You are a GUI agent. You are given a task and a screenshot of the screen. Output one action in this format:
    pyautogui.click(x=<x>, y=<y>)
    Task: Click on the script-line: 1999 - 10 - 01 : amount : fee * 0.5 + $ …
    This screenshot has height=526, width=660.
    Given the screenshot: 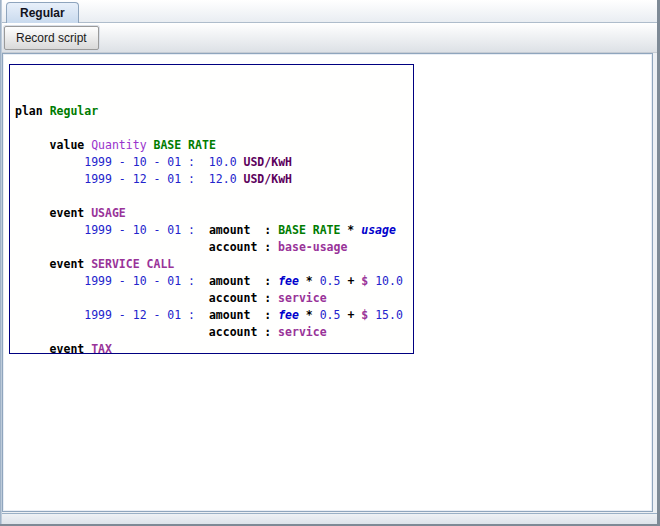 What is the action you would take?
    pyautogui.click(x=214, y=282)
    